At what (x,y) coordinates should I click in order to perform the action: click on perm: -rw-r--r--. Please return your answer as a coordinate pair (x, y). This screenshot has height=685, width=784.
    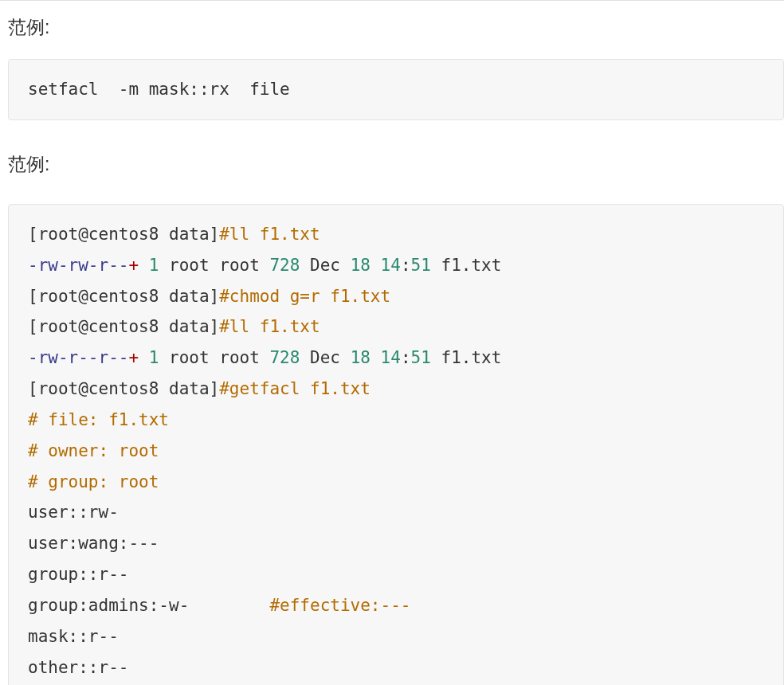
    Looking at the image, I should click on (78, 358).